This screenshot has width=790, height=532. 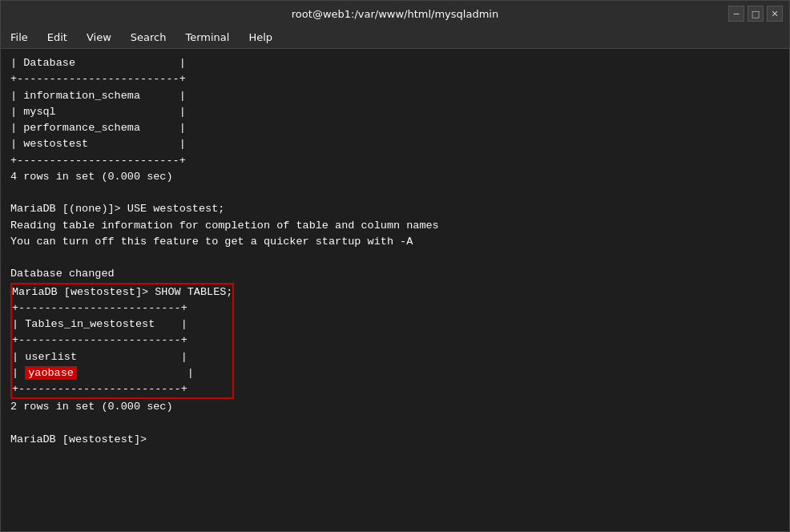 What do you see at coordinates (395, 14) in the screenshot?
I see `title-bar: root@web1:/var/www/html/mysqladmin ─ □ ✕` at bounding box center [395, 14].